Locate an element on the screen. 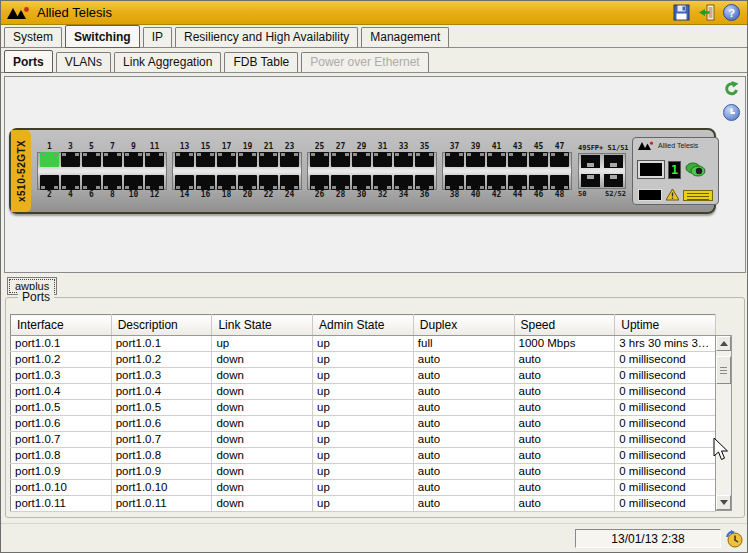 The image size is (748, 553). col-duplex: Duplex is located at coordinates (464, 326).